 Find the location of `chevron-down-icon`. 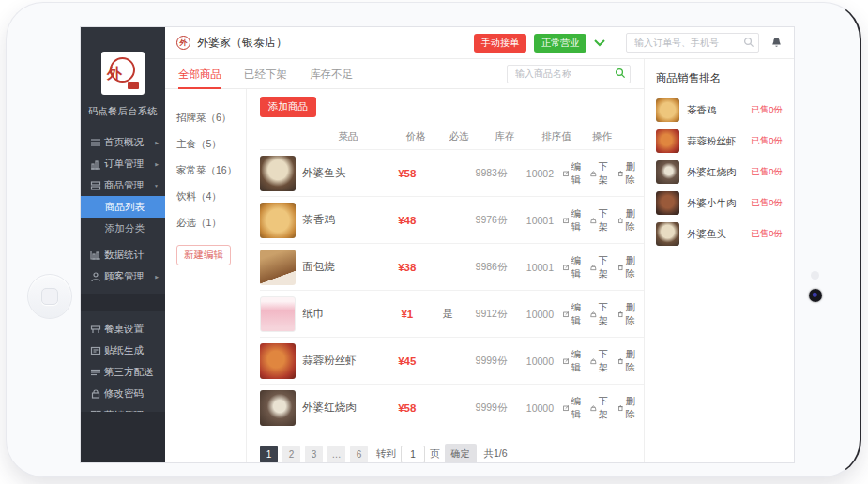

chevron-down-icon is located at coordinates (600, 43).